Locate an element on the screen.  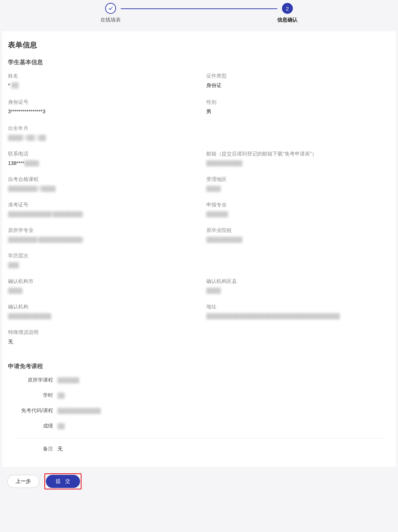
value-hours: ██ is located at coordinates (61, 395).